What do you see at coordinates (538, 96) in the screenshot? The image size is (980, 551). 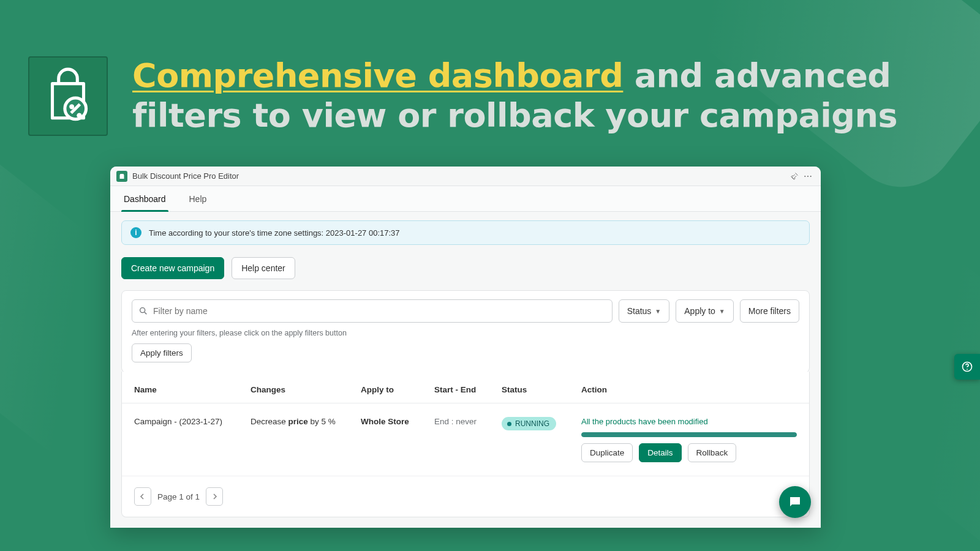 I see `hero-headline: Comprehensive dashboard and advanced fil…` at bounding box center [538, 96].